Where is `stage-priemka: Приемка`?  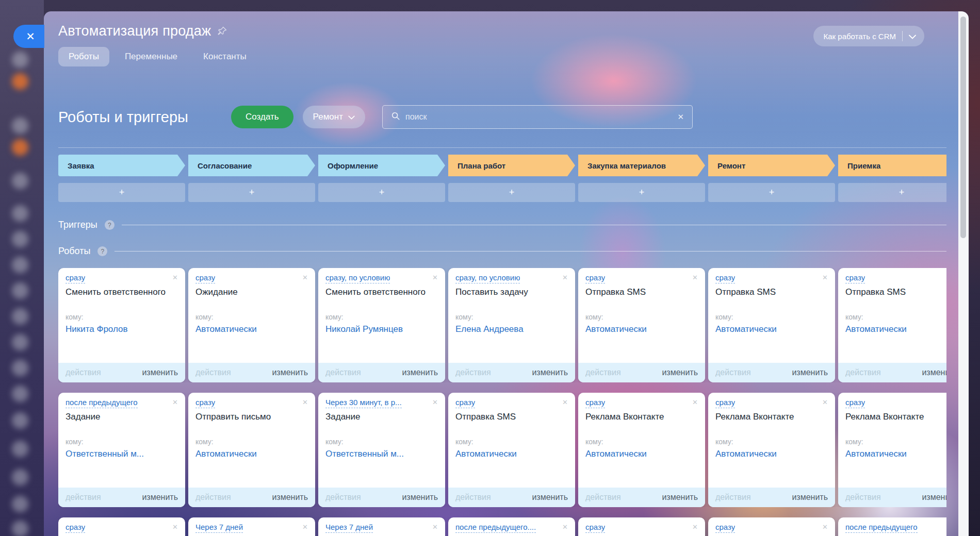
stage-priemka: Приемка is located at coordinates (892, 165).